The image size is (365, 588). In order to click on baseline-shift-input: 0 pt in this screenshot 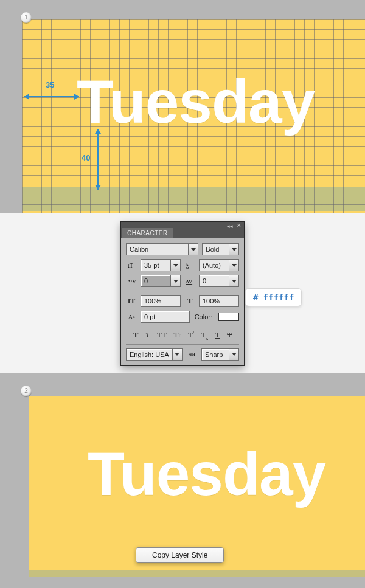, I will do `click(165, 317)`.